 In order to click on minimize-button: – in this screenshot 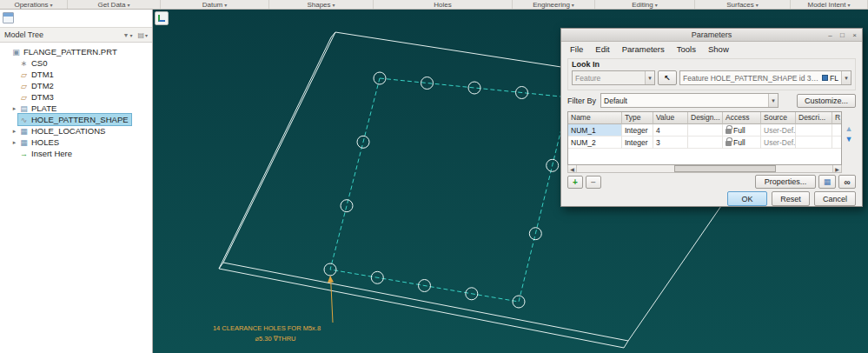, I will do `click(831, 35)`.